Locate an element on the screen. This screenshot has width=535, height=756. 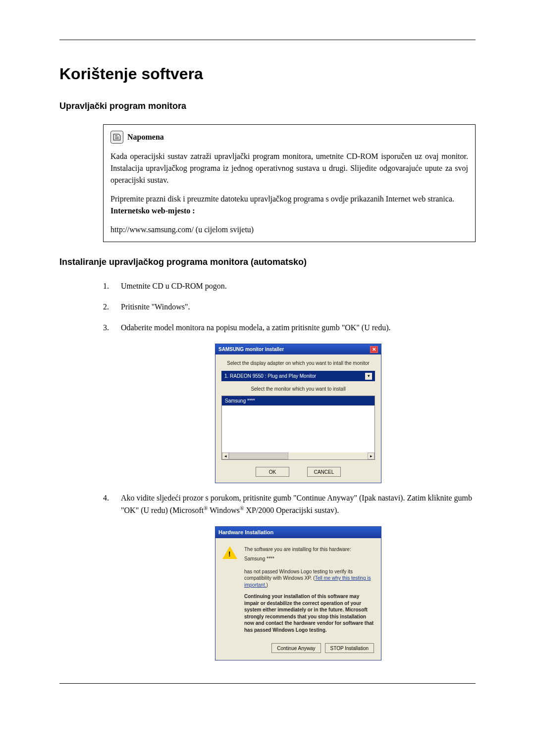
note-label: Napomena is located at coordinates (146, 137).